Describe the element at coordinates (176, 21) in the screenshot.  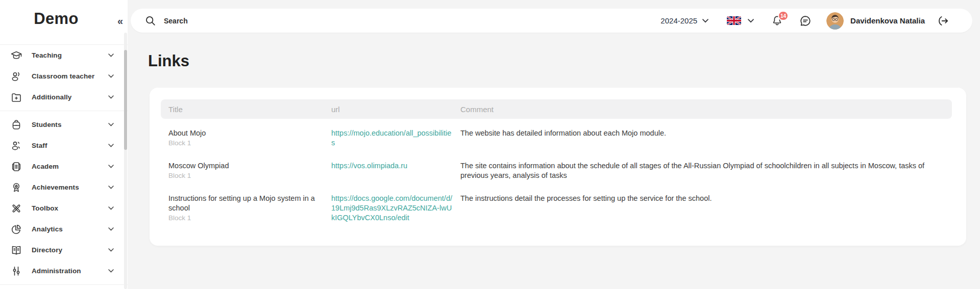
I see `search-placeholder: Search` at that location.